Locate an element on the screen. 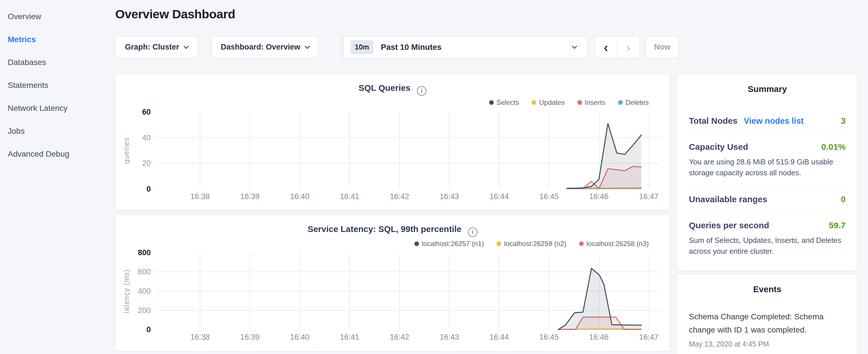 The width and height of the screenshot is (868, 354). dashboard-dropdown-label: Dashboard: Overview is located at coordinates (260, 47).